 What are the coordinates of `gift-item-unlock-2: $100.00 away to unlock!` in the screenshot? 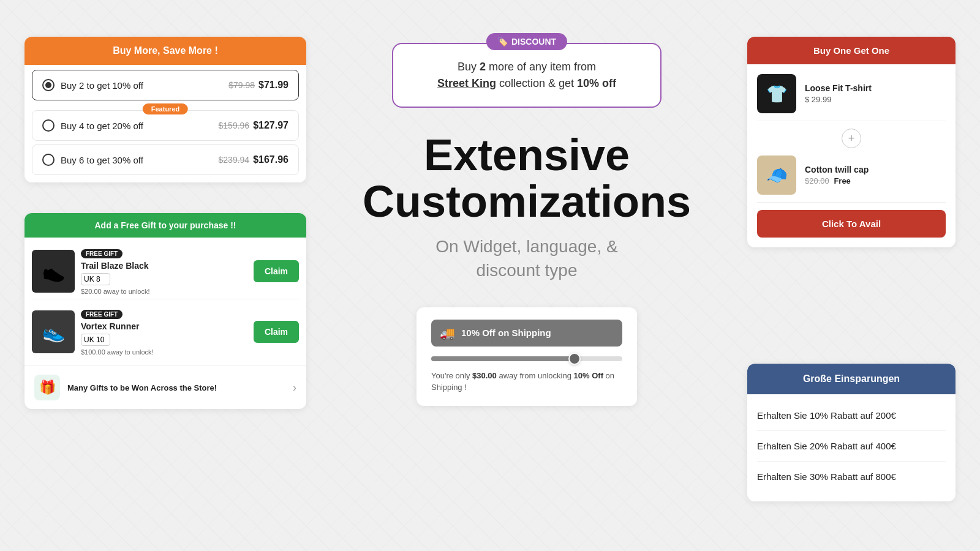 It's located at (164, 352).